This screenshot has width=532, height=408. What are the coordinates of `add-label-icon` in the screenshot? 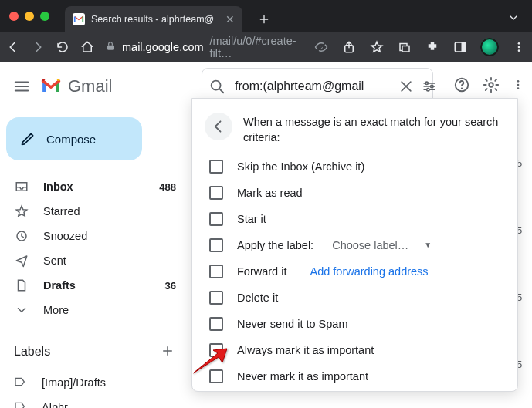 It's located at (168, 352).